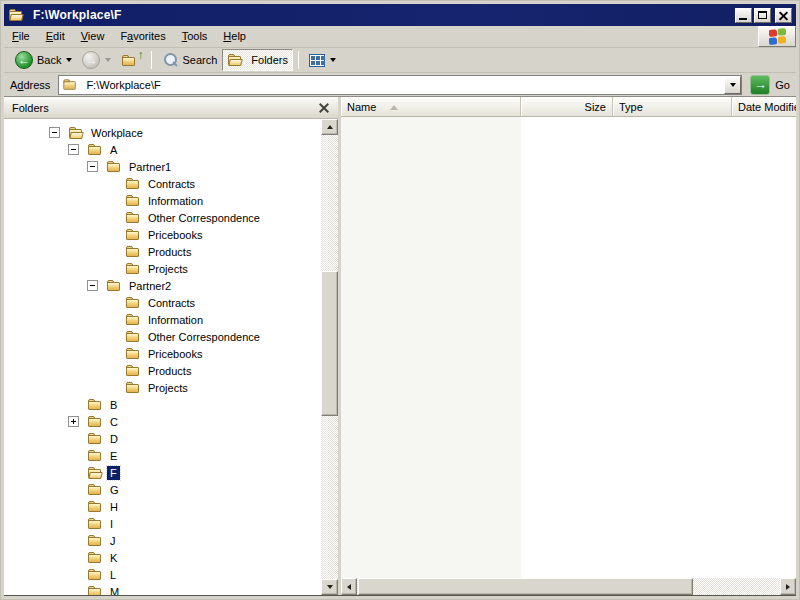 The width and height of the screenshot is (800, 600). Describe the element at coordinates (777, 36) in the screenshot. I see `windows-logo` at that location.